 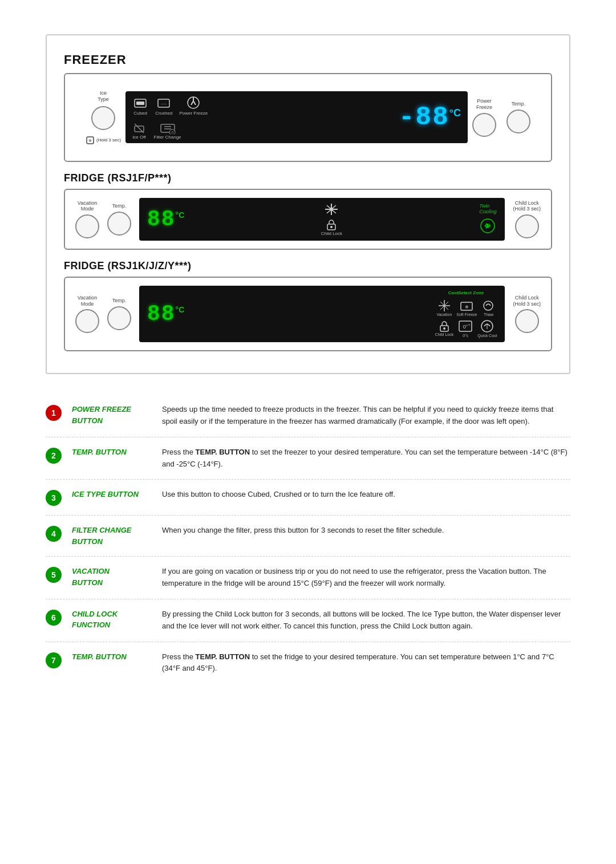 What do you see at coordinates (308, 306) in the screenshot?
I see `fridge2-section: FRIDGE (RSJ1K/J/Z/Y***) VacationMode Tem…` at bounding box center [308, 306].